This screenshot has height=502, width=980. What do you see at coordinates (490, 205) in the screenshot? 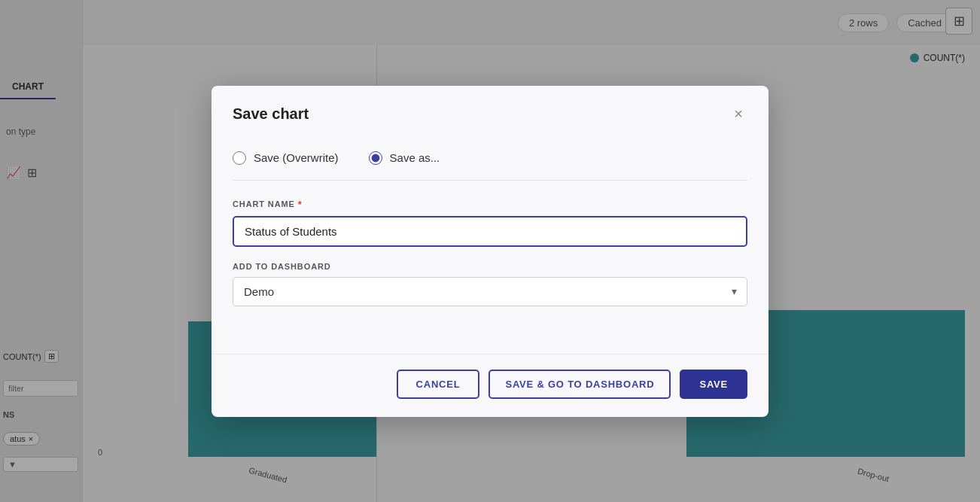
I see `chart-name-label: CHART NAME *` at bounding box center [490, 205].